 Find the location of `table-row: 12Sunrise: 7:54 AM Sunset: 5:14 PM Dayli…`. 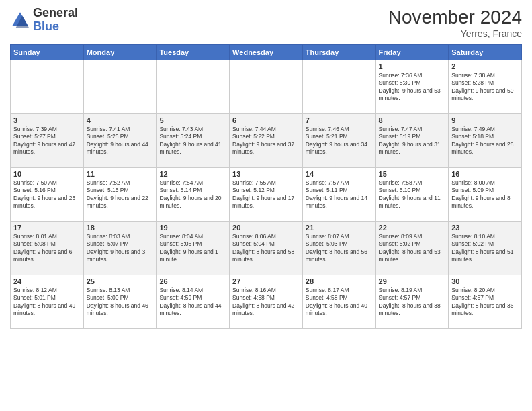

table-row: 12Sunrise: 7:54 AM Sunset: 5:14 PM Dayli… is located at coordinates (193, 195).